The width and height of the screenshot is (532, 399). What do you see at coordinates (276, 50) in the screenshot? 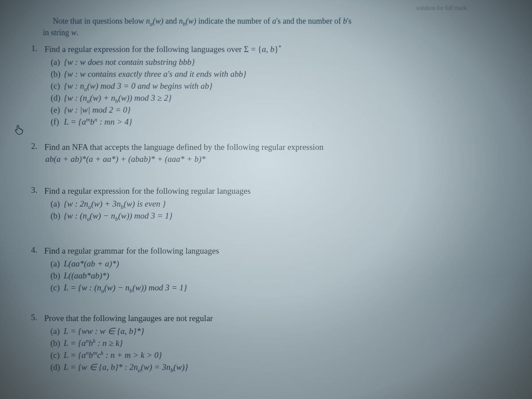
I see `q1-prompt: Find a regular expression for the follow…` at bounding box center [276, 50].